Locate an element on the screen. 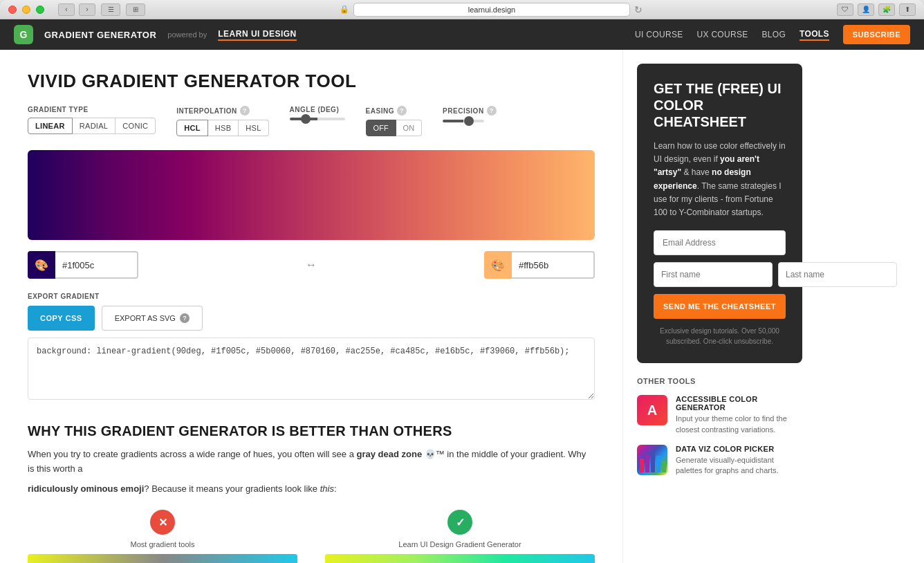  right-color-input is located at coordinates (553, 265).